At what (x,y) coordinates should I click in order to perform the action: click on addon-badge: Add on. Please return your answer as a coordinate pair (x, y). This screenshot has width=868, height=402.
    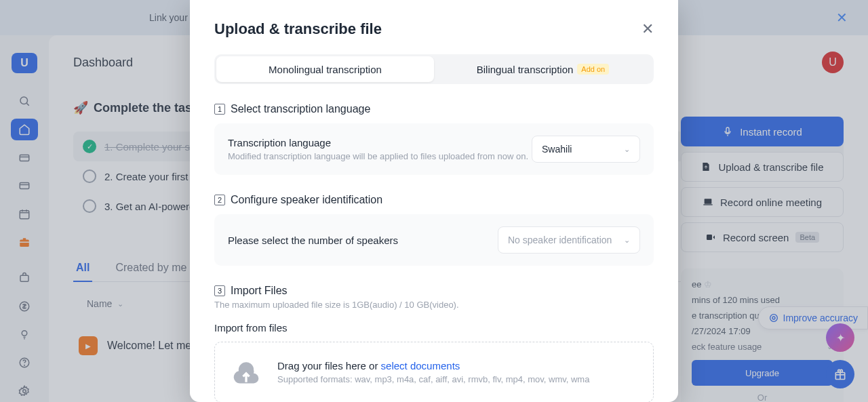
    Looking at the image, I should click on (593, 69).